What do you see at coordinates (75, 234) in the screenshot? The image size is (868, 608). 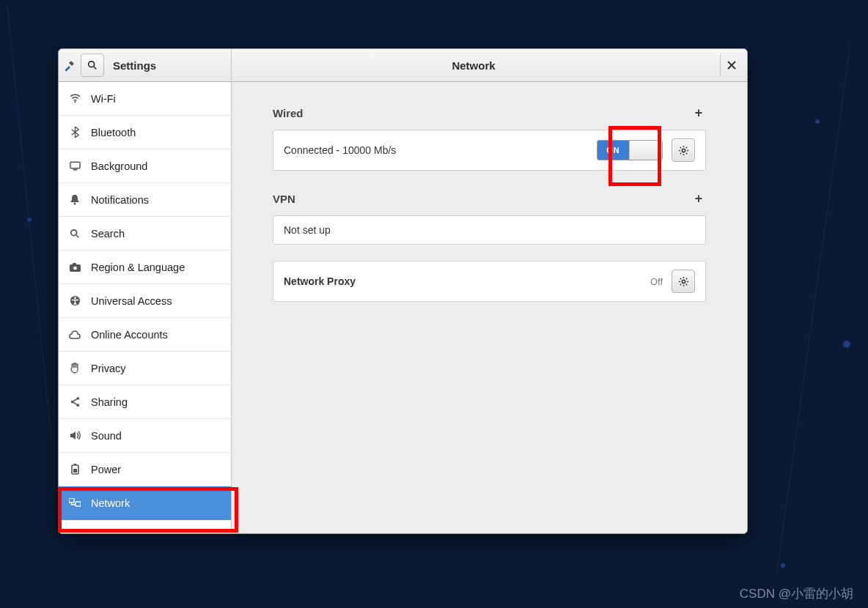 I see `search-icon` at bounding box center [75, 234].